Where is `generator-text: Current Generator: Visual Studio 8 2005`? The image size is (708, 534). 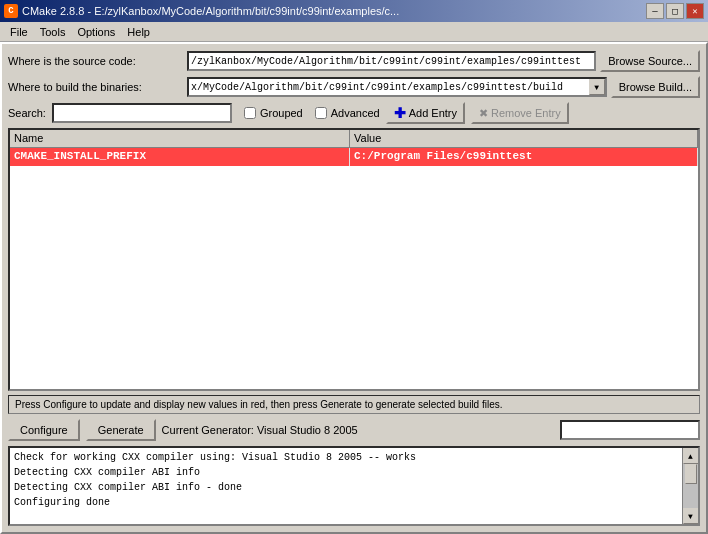
generator-text: Current Generator: Visual Studio 8 2005 is located at coordinates (358, 430).